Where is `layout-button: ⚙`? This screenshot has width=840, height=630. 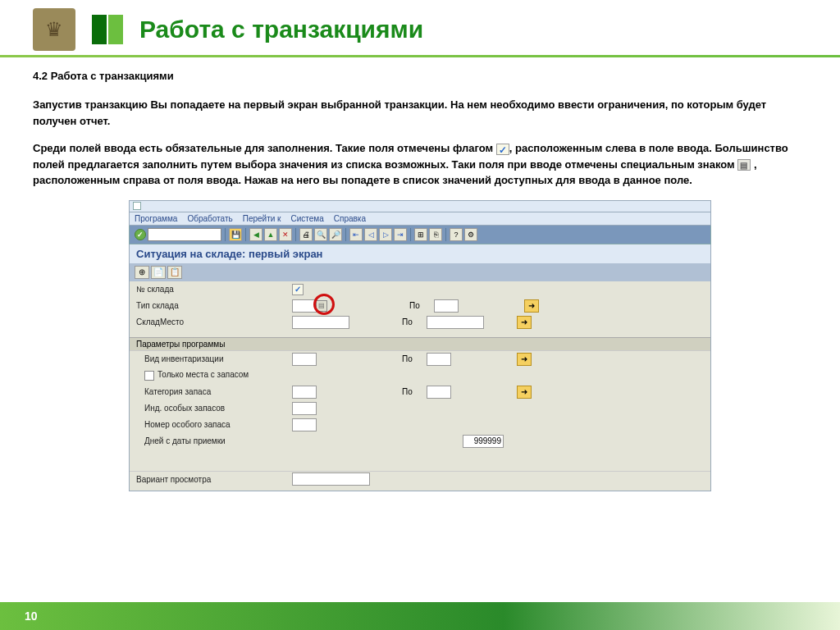 layout-button: ⚙ is located at coordinates (471, 235).